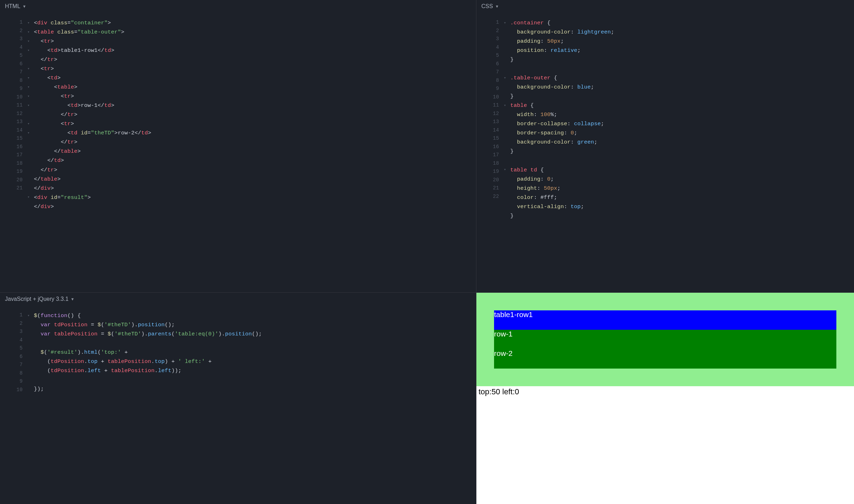 This screenshot has width=854, height=504. I want to click on preview-cell-inner-row2: row-2, so click(665, 359).